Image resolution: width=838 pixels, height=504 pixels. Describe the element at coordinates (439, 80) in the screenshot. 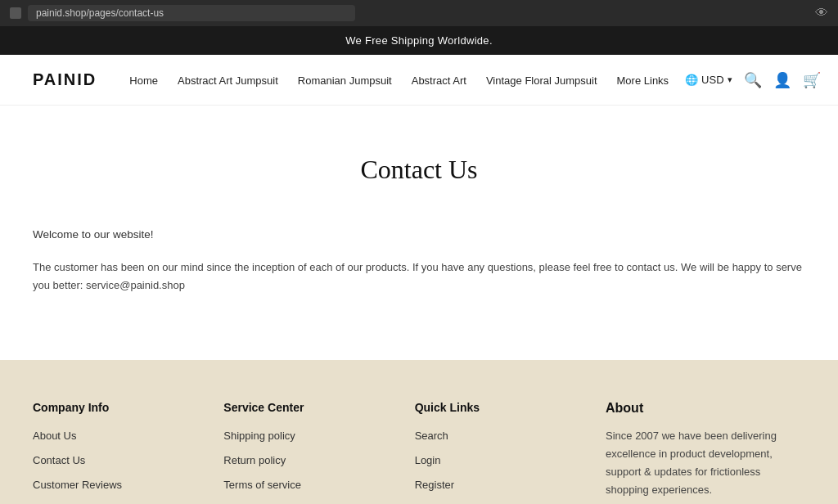

I see `nav-link: Abstract Art` at that location.